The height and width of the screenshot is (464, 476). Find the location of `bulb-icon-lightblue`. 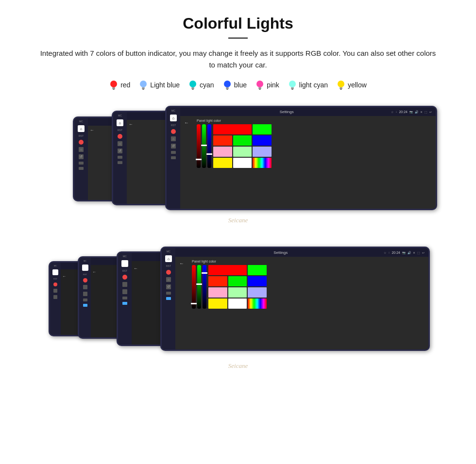

bulb-icon-lightblue is located at coordinates (143, 85).